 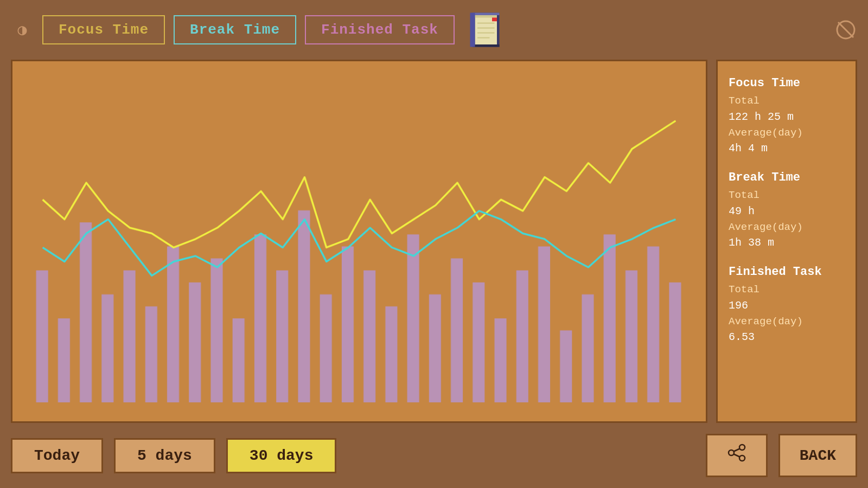 What do you see at coordinates (104, 30) in the screenshot?
I see `tab-focus-time: Focus Time` at bounding box center [104, 30].